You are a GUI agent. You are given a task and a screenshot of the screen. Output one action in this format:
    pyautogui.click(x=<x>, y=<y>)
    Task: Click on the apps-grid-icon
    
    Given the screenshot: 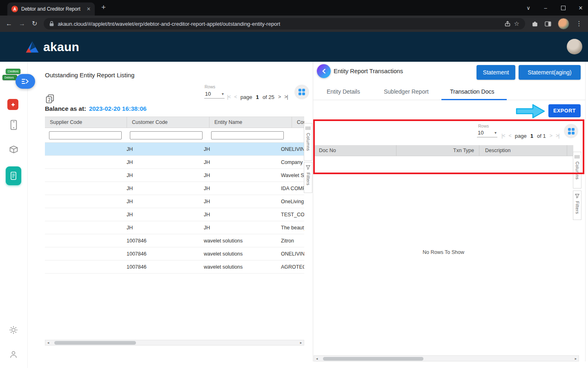 What is the action you would take?
    pyautogui.click(x=302, y=92)
    